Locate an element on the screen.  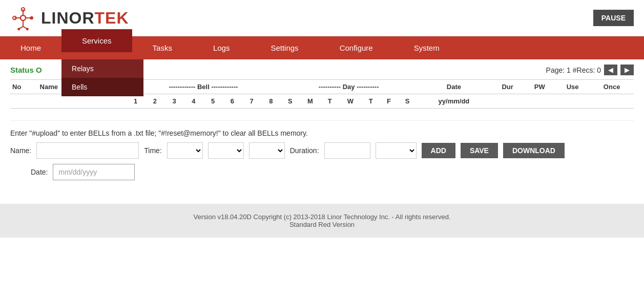
logo: LINORTEK is located at coordinates (70, 18).